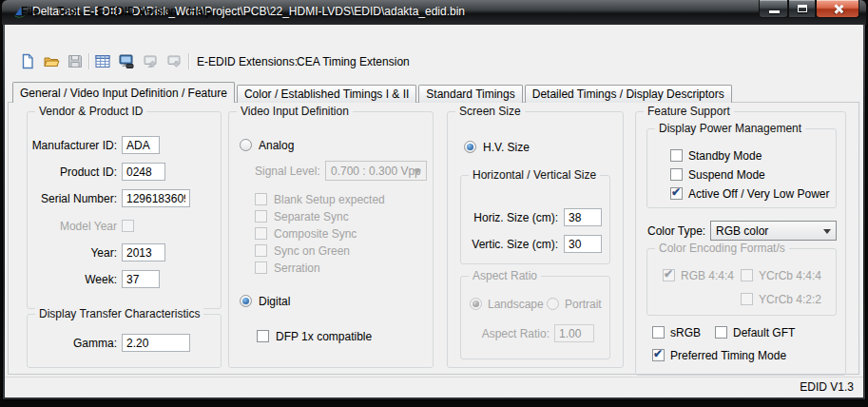  I want to click on week-label: Week:, so click(72, 280).